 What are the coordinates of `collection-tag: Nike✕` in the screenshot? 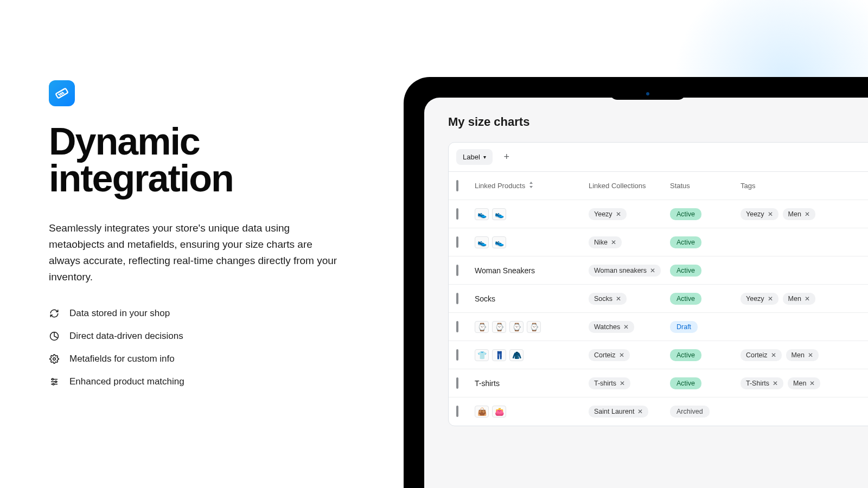 It's located at (605, 242).